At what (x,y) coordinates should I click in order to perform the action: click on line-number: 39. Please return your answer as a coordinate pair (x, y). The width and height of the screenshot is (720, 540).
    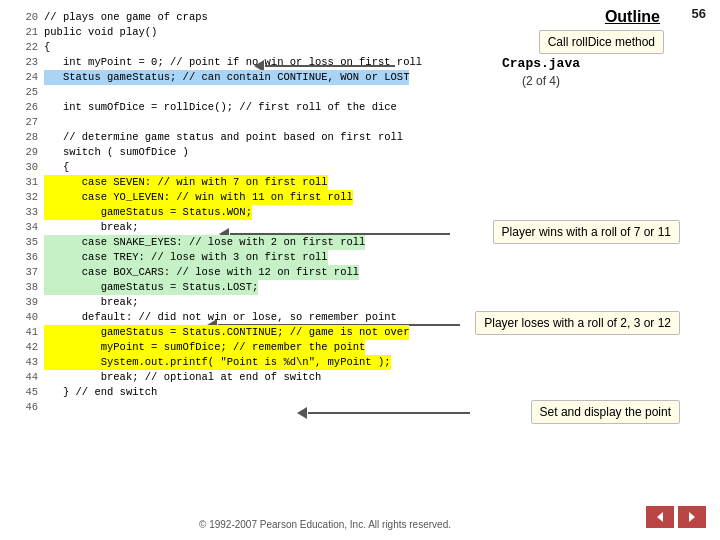
    Looking at the image, I should click on (26, 302).